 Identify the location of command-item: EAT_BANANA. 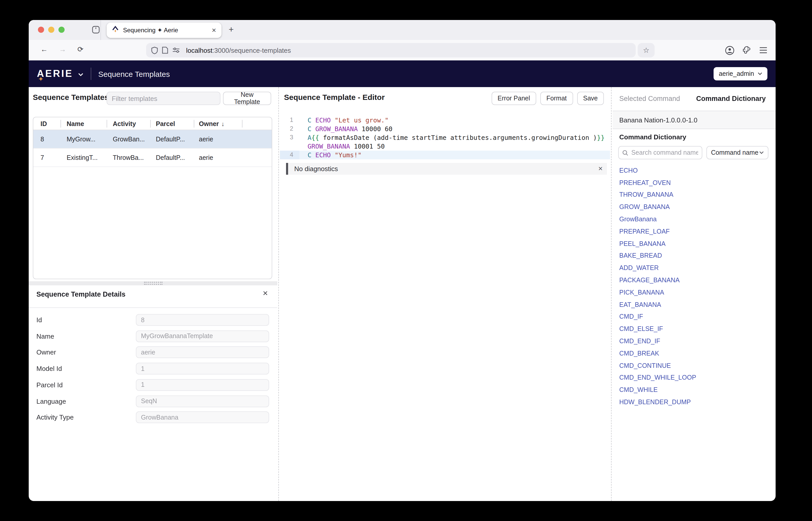
(694, 305).